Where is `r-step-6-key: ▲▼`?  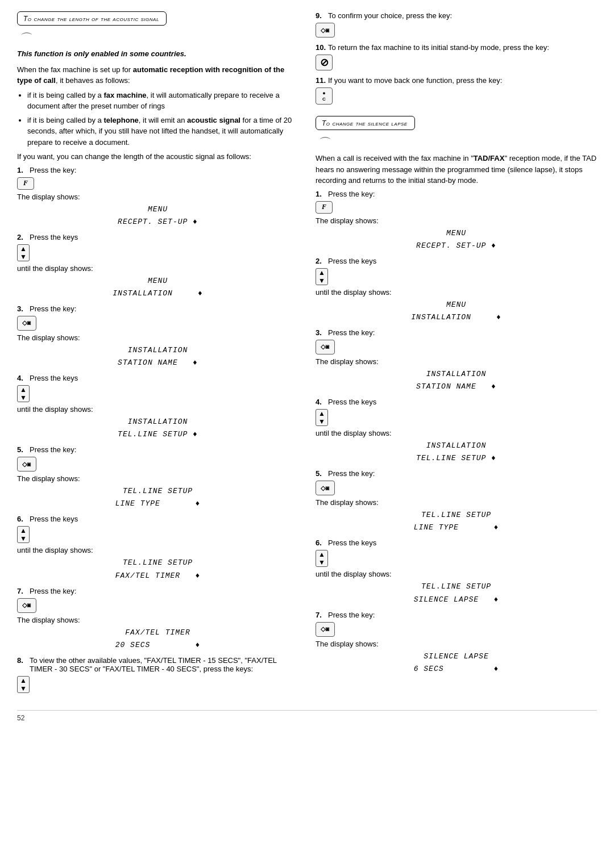
r-step-6-key: ▲▼ is located at coordinates (456, 558).